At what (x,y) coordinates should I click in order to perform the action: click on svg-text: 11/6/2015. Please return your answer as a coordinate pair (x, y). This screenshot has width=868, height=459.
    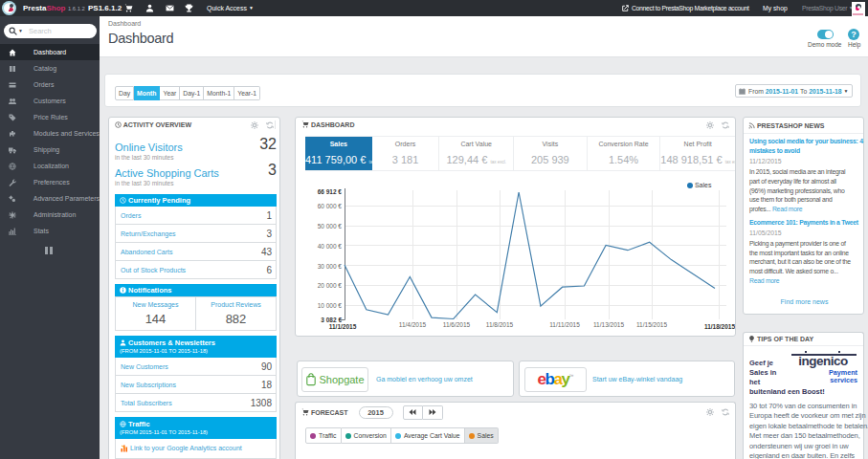
    Looking at the image, I should click on (457, 325).